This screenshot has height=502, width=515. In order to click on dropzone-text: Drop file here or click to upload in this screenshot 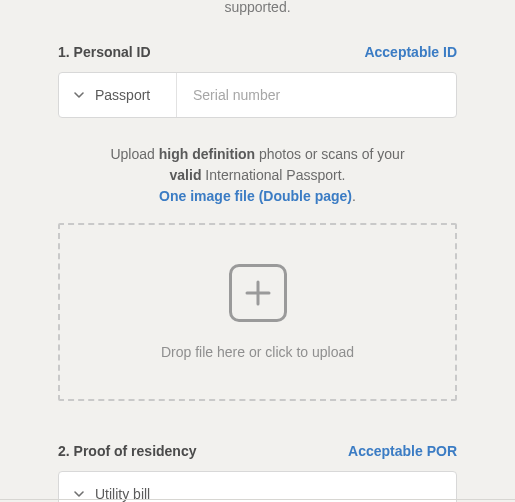, I will do `click(258, 352)`.